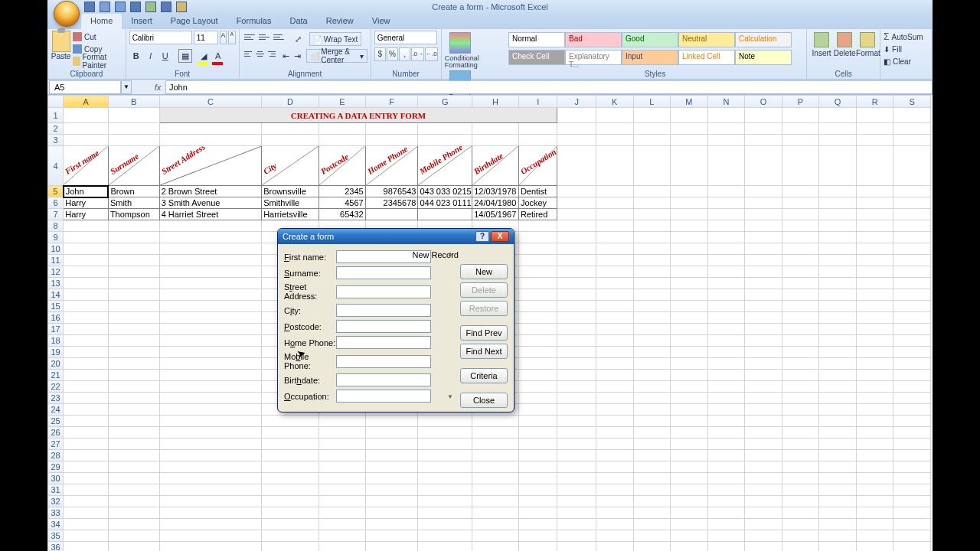  I want to click on dialog-new-button: New, so click(484, 272).